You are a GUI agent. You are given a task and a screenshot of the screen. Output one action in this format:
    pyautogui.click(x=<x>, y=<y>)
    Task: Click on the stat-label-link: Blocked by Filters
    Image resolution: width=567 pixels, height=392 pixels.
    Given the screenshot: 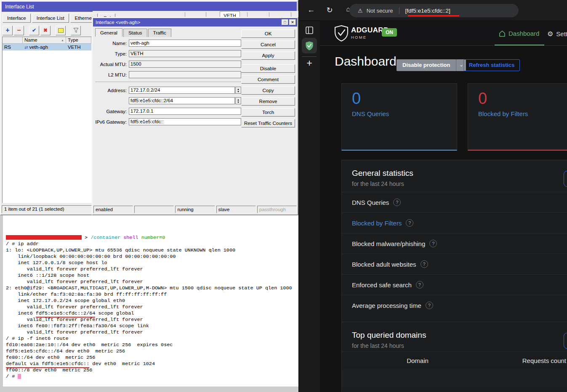 What is the action you would take?
    pyautogui.click(x=518, y=113)
    